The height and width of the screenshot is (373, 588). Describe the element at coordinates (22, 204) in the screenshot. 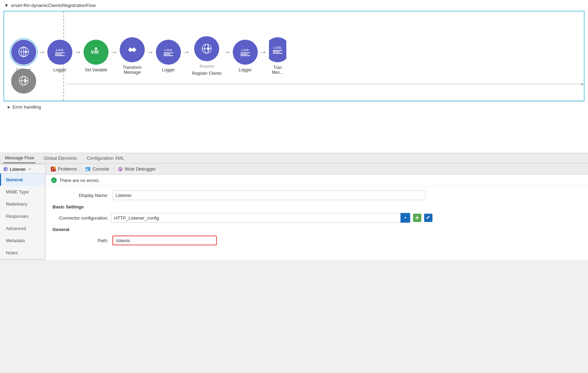

I see `sidebar-item-redelivery: Redelivery` at that location.